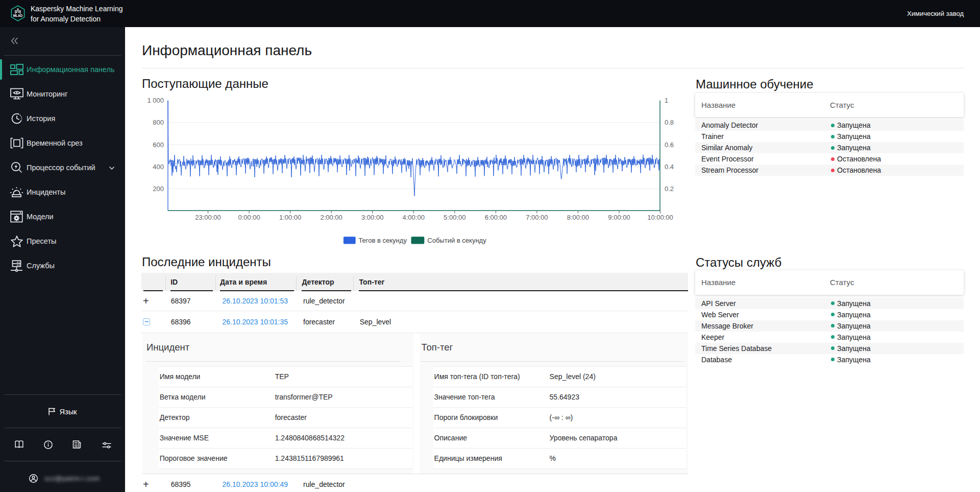 The width and height of the screenshot is (980, 492). What do you see at coordinates (457, 240) in the screenshot?
I see `svg-text: Событий в секунду` at bounding box center [457, 240].